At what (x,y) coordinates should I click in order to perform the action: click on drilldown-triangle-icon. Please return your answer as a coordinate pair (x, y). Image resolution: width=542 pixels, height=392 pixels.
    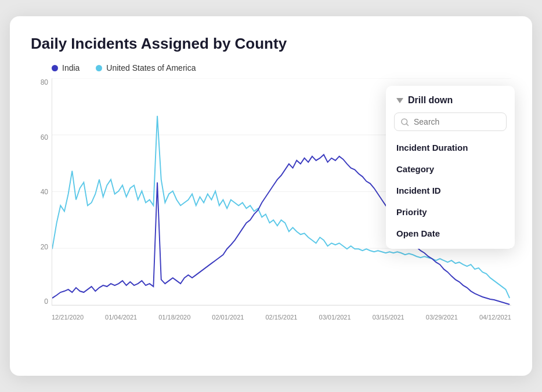
    Looking at the image, I should click on (400, 101).